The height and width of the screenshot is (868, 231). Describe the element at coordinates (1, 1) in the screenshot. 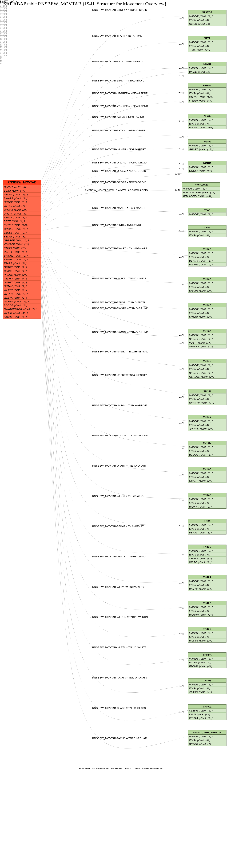

I see `one-marker: 1` at that location.